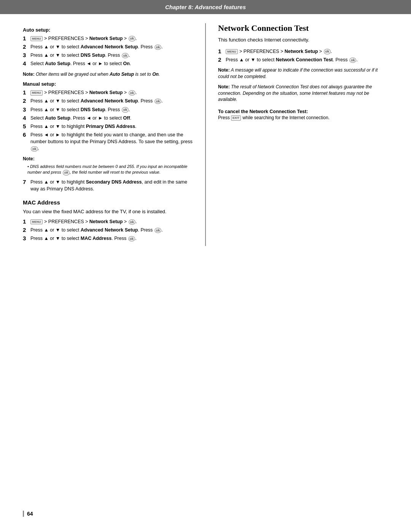 This screenshot has height=532, width=411. I want to click on manual-setup-label: Manual setup:, so click(108, 84).